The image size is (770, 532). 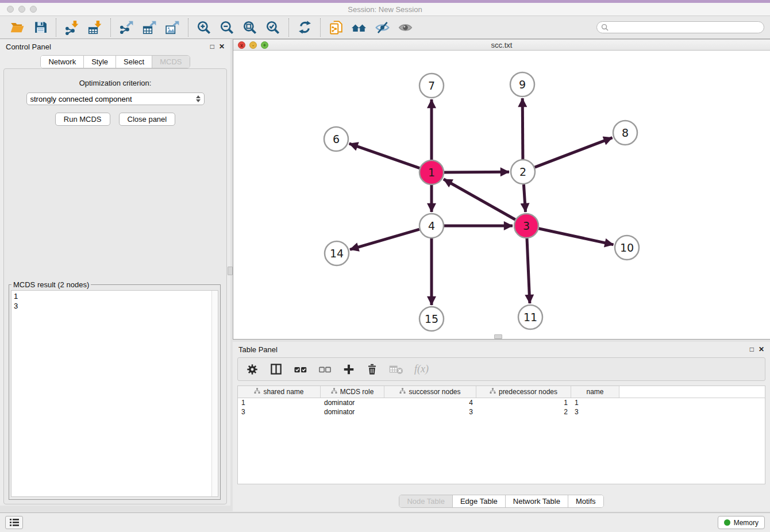 What do you see at coordinates (692, 392) in the screenshot?
I see `header-filler` at bounding box center [692, 392].